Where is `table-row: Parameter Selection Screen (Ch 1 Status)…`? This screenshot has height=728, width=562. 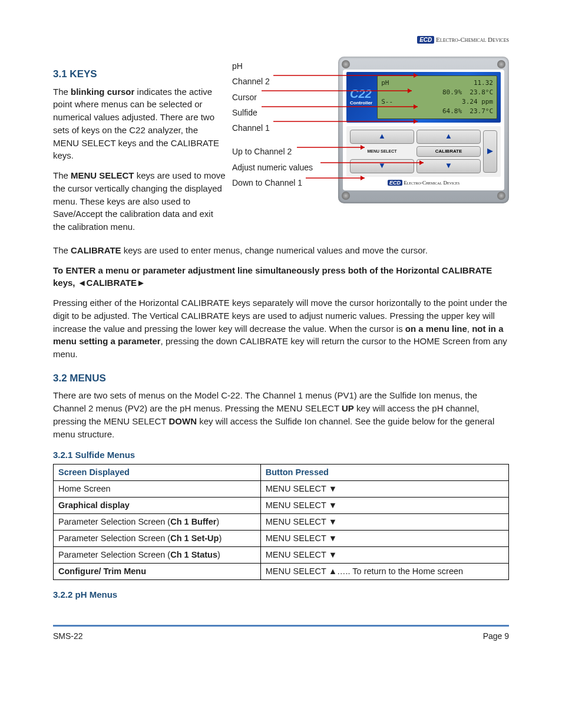 table-row: Parameter Selection Screen (Ch 1 Status)… is located at coordinates (282, 555).